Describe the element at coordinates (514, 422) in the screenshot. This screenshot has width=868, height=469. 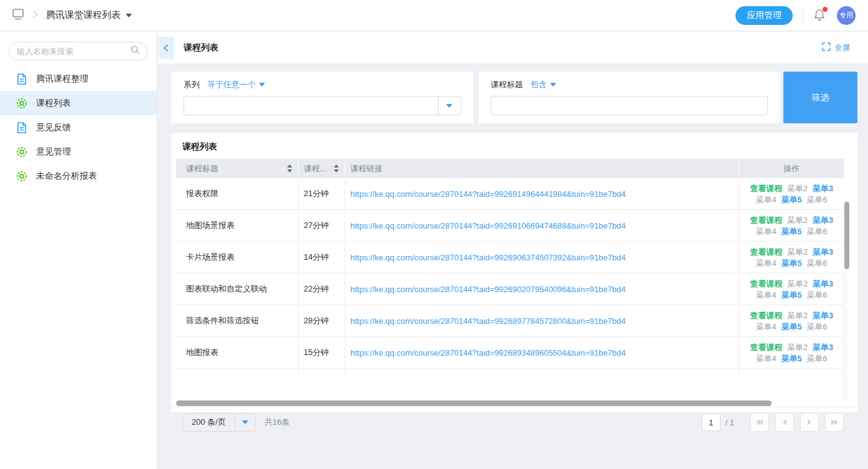
I see `pagination: 200 条/页 共16条 / 1` at that location.